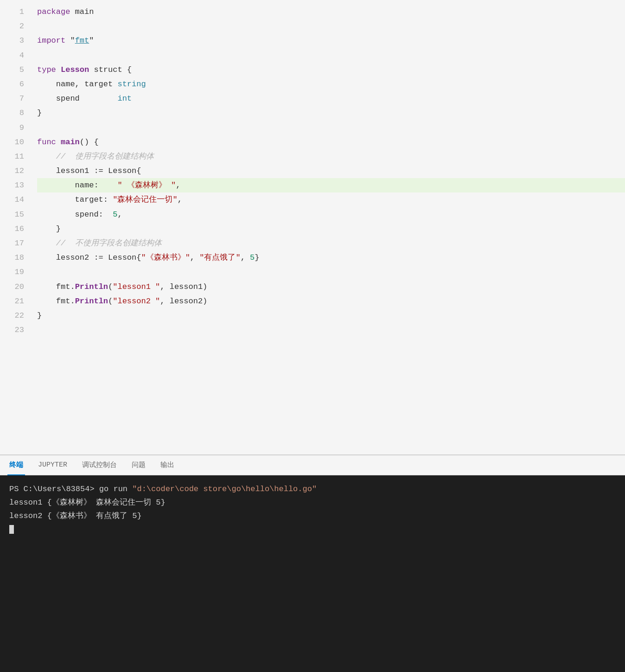 The width and height of the screenshot is (625, 672). Describe the element at coordinates (132, 84) in the screenshot. I see `token-builtin: string` at that location.